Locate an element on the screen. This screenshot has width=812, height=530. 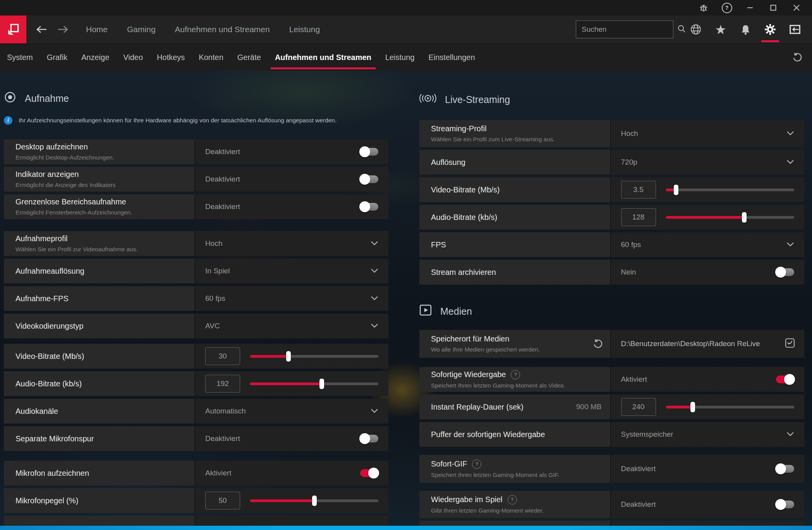
nav-performance: Leistung is located at coordinates (304, 29).